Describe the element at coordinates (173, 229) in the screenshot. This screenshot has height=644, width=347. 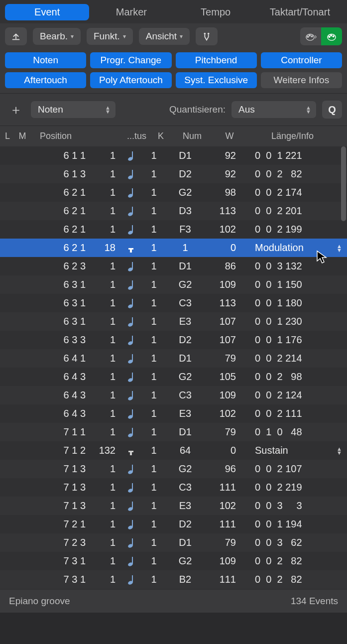
I see `event-row: 6 2 111F31020 0 2 199` at that location.